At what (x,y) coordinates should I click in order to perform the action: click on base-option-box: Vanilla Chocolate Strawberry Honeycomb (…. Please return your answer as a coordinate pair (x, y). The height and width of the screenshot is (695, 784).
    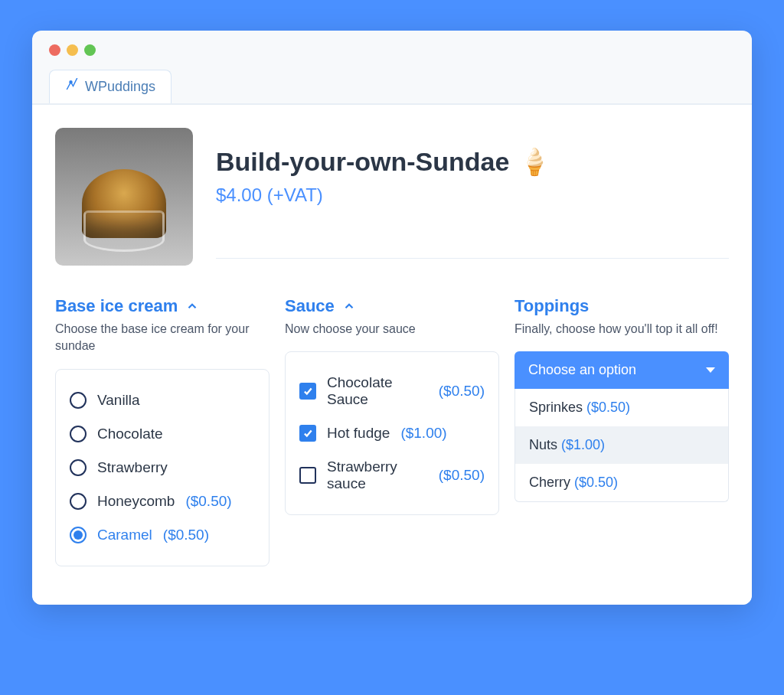
    Looking at the image, I should click on (162, 468).